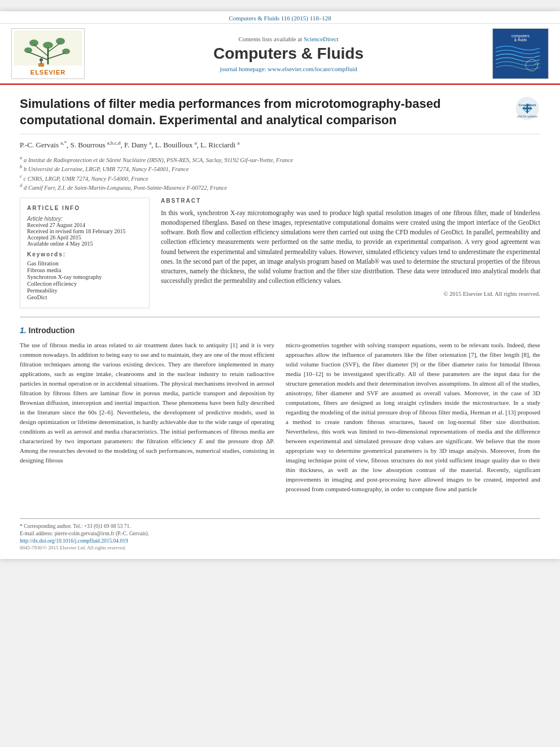 The height and width of the screenshot is (747, 560). I want to click on journal-cover: computers & fluids, so click(520, 54).